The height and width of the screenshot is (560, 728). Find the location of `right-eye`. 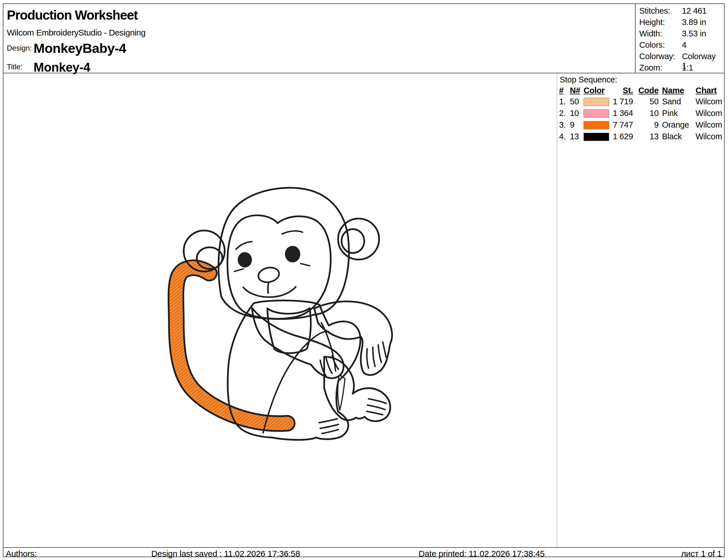

right-eye is located at coordinates (293, 254).